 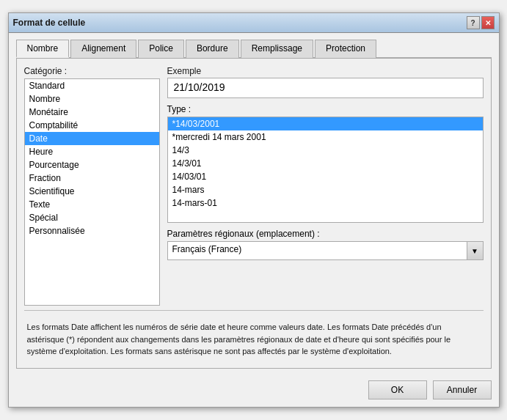 I want to click on list-item: Pourcentage, so click(x=92, y=165).